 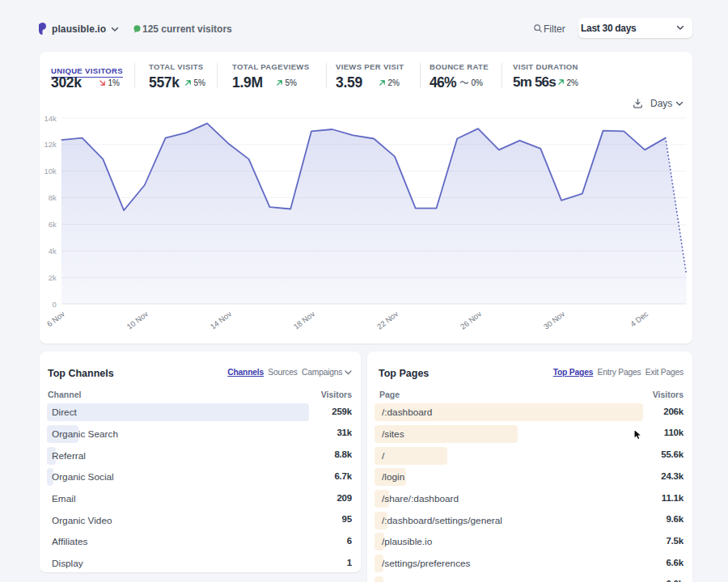 What do you see at coordinates (388, 320) in the screenshot?
I see `svg-text: 22 Nov` at bounding box center [388, 320].